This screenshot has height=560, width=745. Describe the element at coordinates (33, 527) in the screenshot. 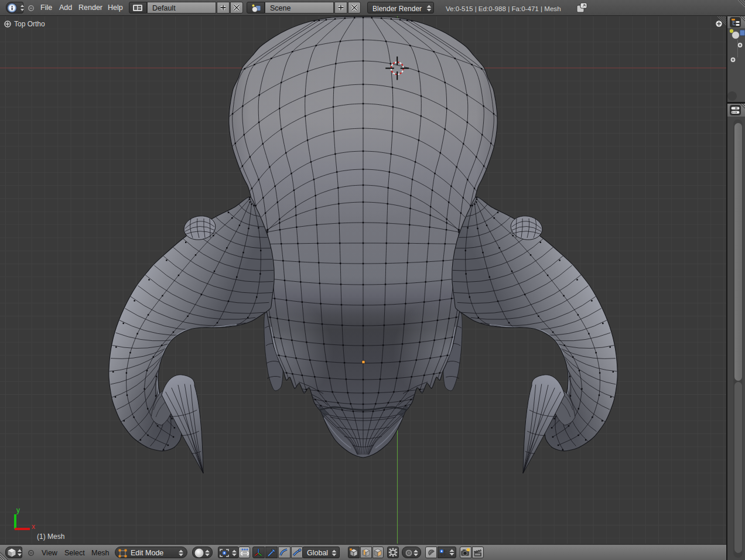

I see `svg-text: x` at that location.